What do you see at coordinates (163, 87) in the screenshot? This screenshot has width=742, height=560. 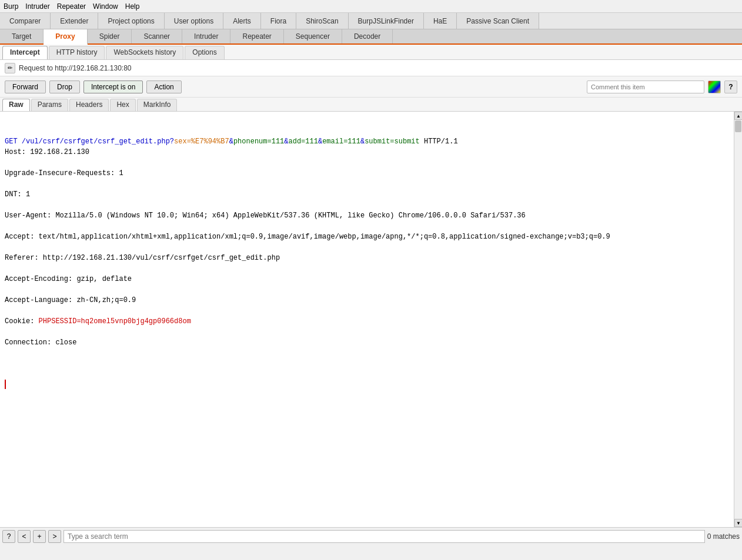 I see `action-button: Action` at bounding box center [163, 87].